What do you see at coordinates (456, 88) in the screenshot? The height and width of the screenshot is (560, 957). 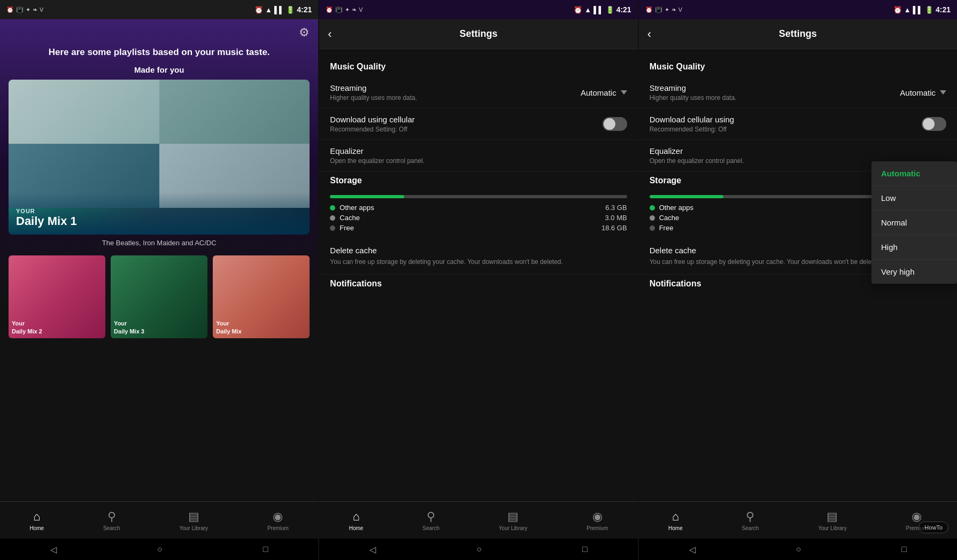 I see `streaming-title-2: Streaming` at bounding box center [456, 88].